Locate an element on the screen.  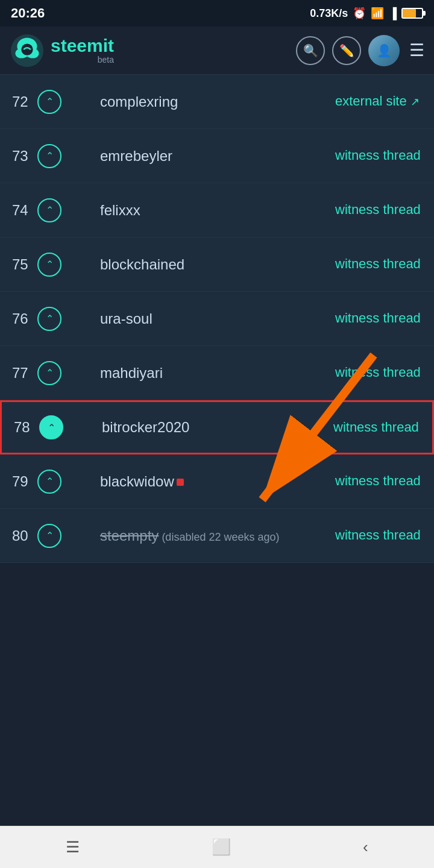
avatar: 👤 is located at coordinates (384, 51).